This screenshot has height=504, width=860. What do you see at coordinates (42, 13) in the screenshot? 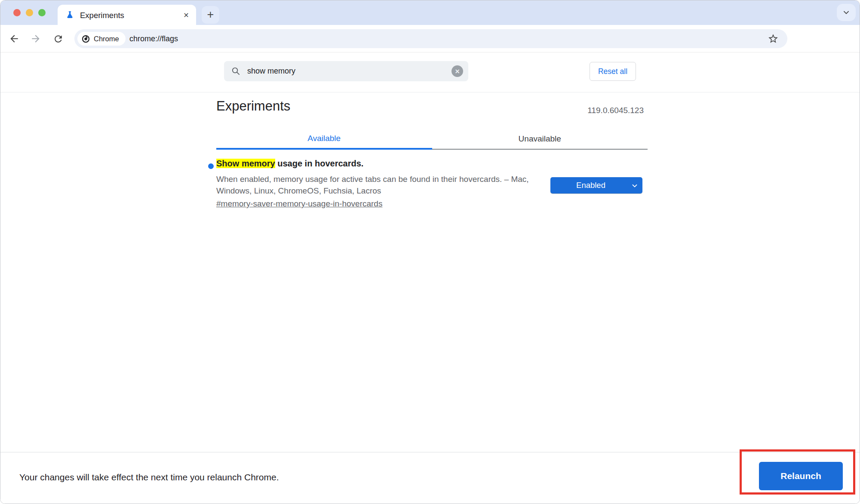
I see `macos-zoom-button` at bounding box center [42, 13].